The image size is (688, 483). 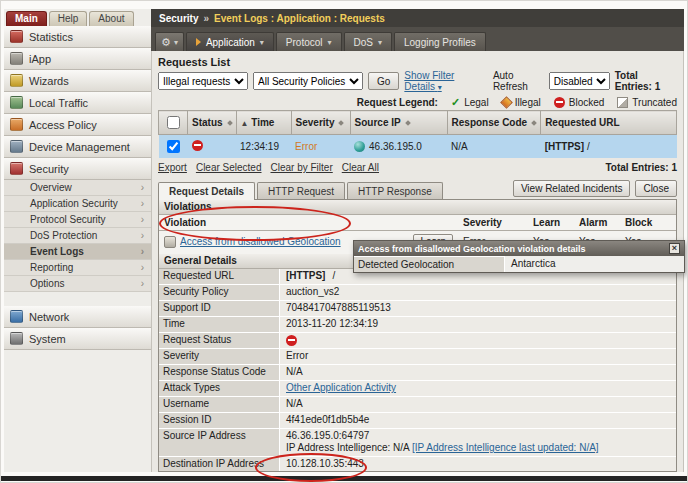 What do you see at coordinates (418, 309) in the screenshot?
I see `detail-row-support-id: Support ID 7048417047885119513` at bounding box center [418, 309].